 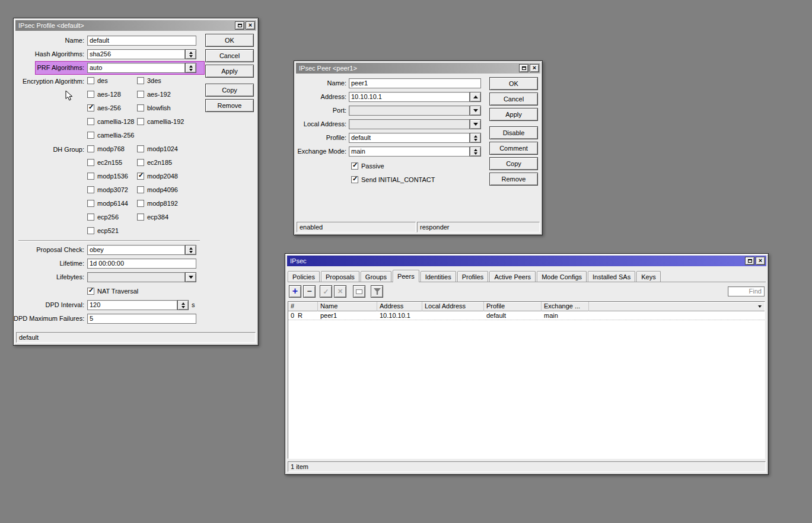 What do you see at coordinates (514, 148) in the screenshot?
I see `comment-button: Comment` at bounding box center [514, 148].